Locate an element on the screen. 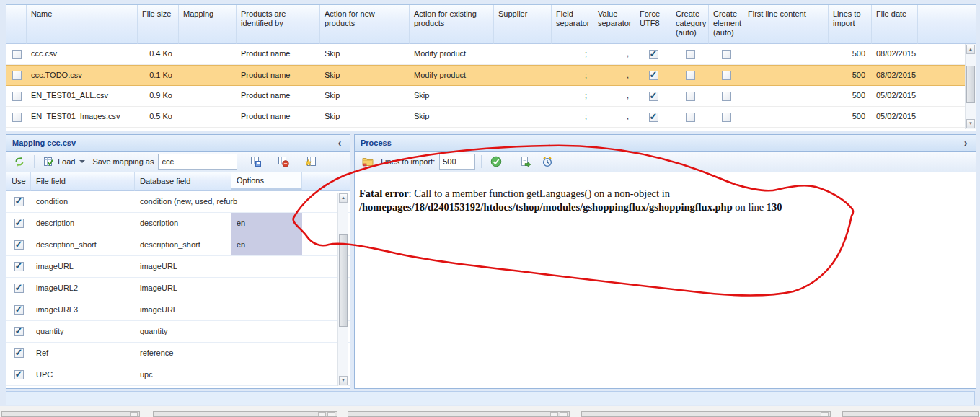 The height and width of the screenshot is (417, 980). mapping-row: imageURL3imageURL is located at coordinates (178, 310).